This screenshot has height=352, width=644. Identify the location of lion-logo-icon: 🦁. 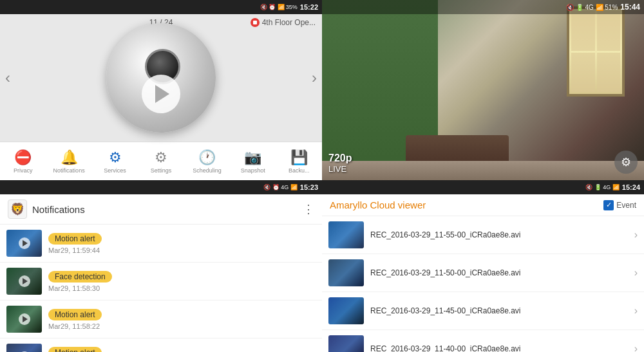
(17, 209).